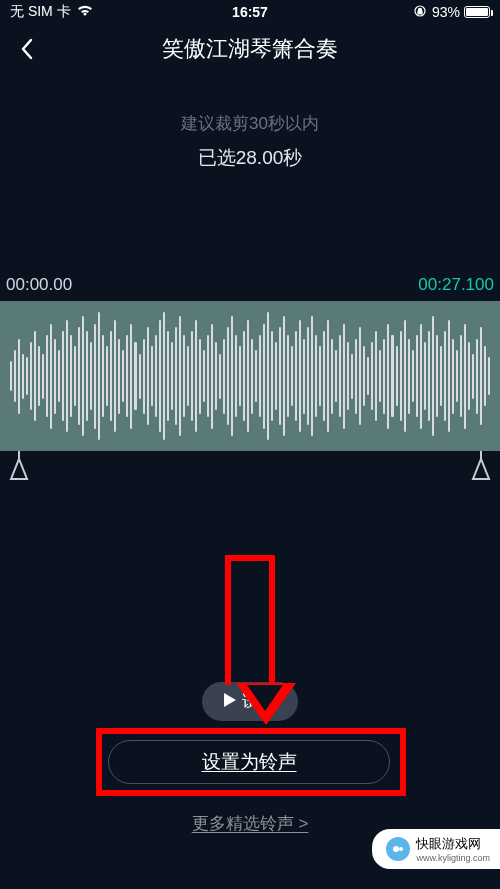 Image resolution: width=500 pixels, height=889 pixels. Describe the element at coordinates (27, 49) in the screenshot. I see `back-button` at that location.